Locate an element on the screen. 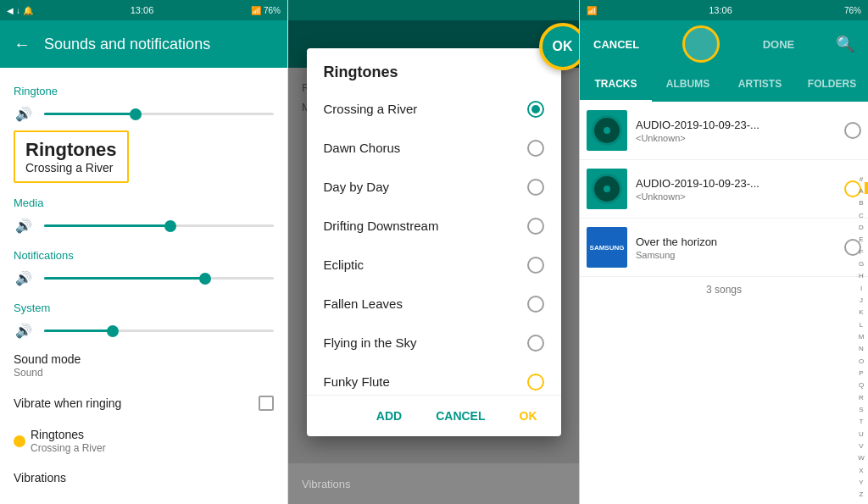 The height and width of the screenshot is (504, 868). alpha-hash: # is located at coordinates (861, 180).